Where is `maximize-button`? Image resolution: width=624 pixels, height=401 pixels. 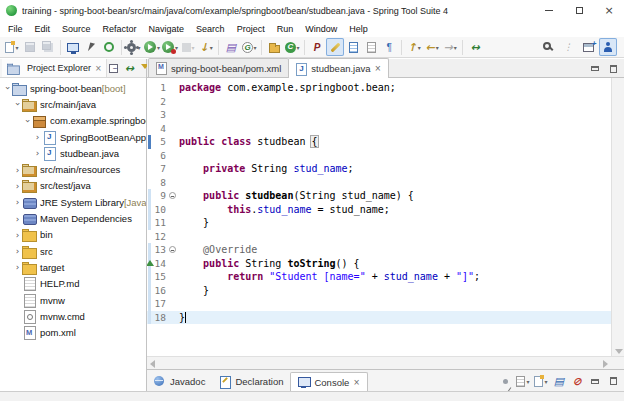
maximize-button is located at coordinates (579, 10).